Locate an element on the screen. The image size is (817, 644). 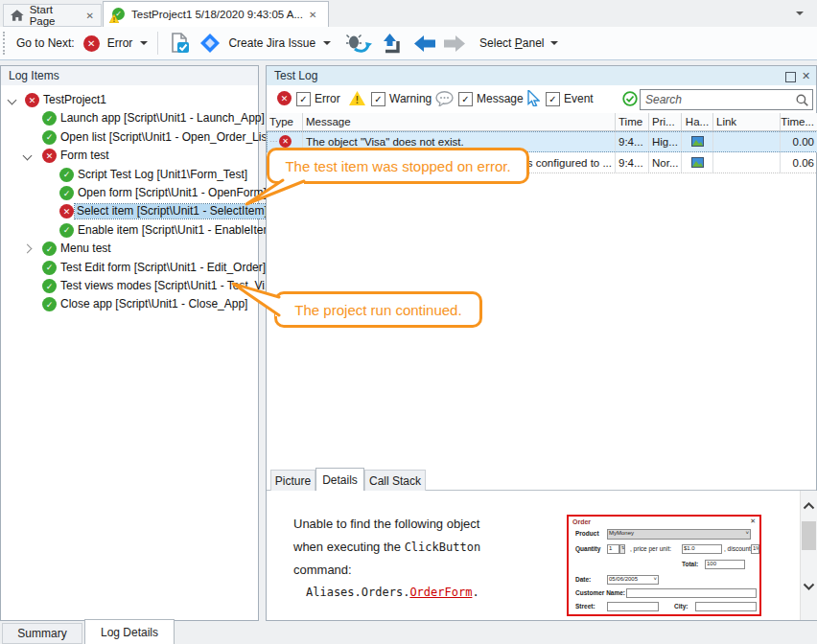
event-filter-checkbox: ✓ is located at coordinates (552, 100).